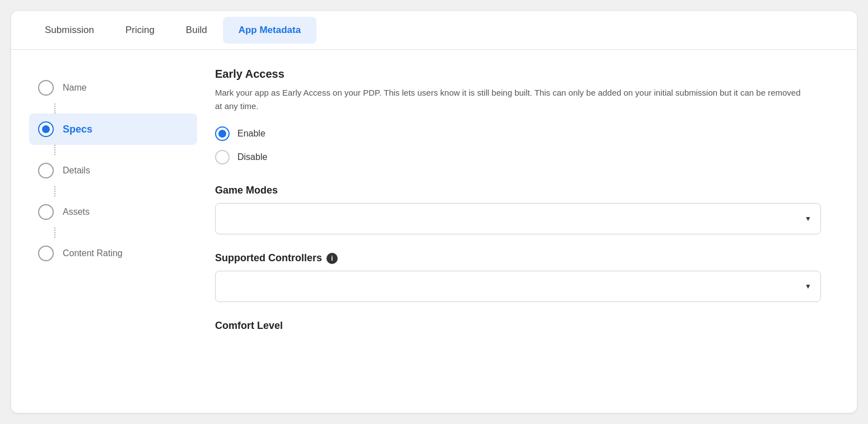 The height and width of the screenshot is (424, 868). What do you see at coordinates (46, 88) in the screenshot?
I see `radio-name` at bounding box center [46, 88].